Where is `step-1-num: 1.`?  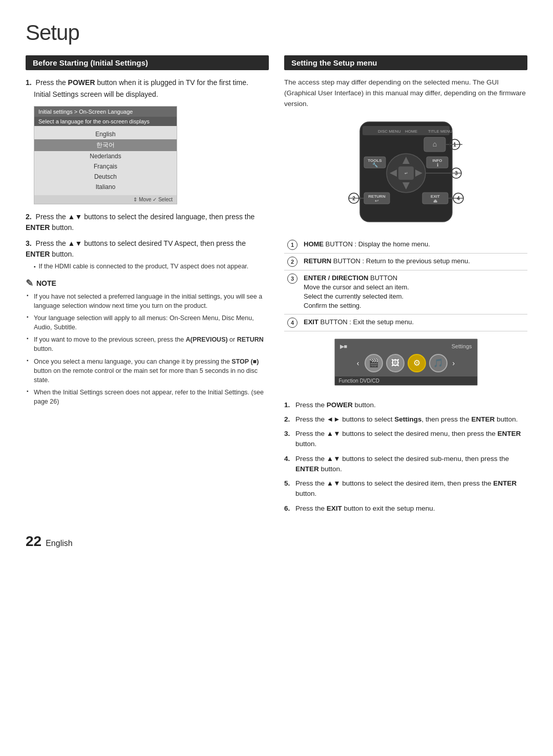
step-1-num: 1. is located at coordinates (29, 82).